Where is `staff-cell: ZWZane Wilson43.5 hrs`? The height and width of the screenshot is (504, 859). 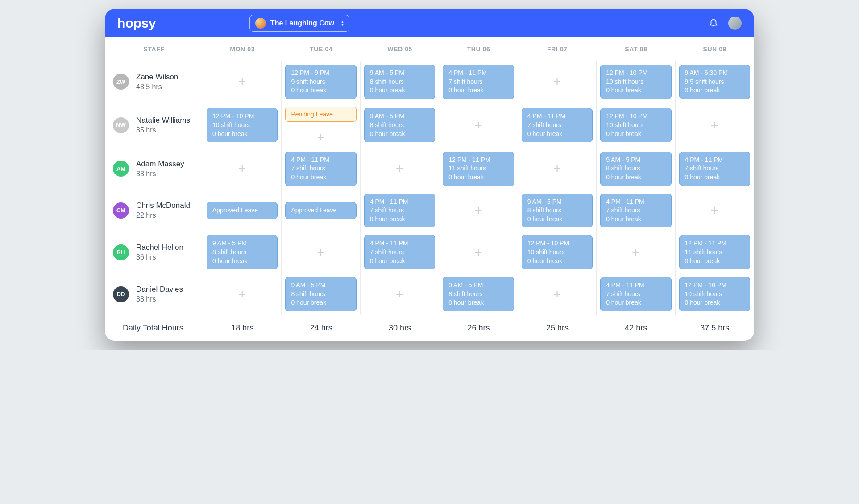 staff-cell: ZWZane Wilson43.5 hrs is located at coordinates (154, 82).